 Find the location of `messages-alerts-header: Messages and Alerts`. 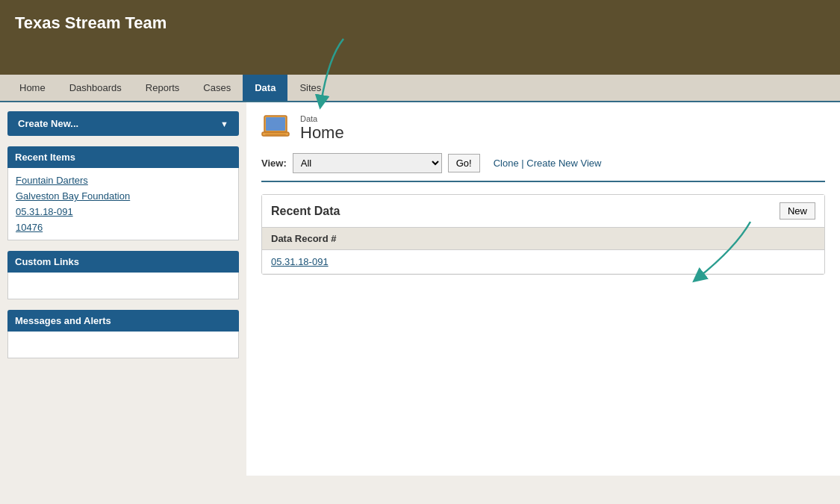

messages-alerts-header: Messages and Alerts is located at coordinates (123, 321).